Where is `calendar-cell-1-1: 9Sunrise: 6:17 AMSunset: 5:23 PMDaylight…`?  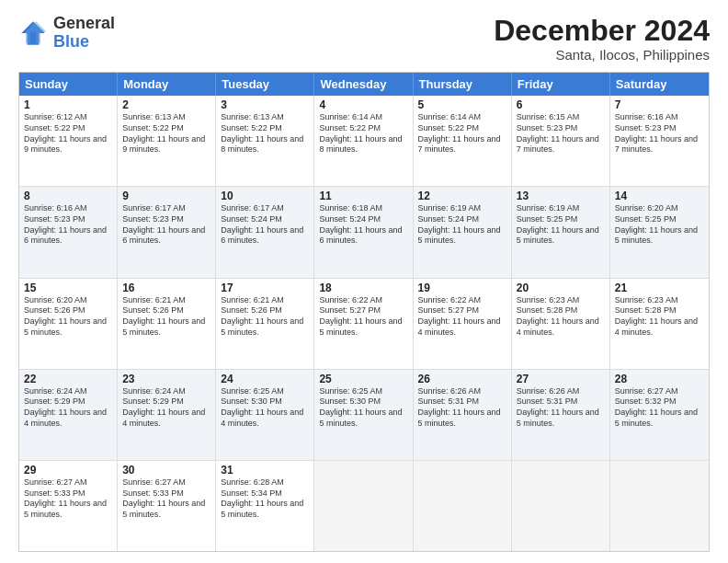
calendar-cell-1-1: 9Sunrise: 6:17 AMSunset: 5:23 PMDaylight… is located at coordinates (167, 232).